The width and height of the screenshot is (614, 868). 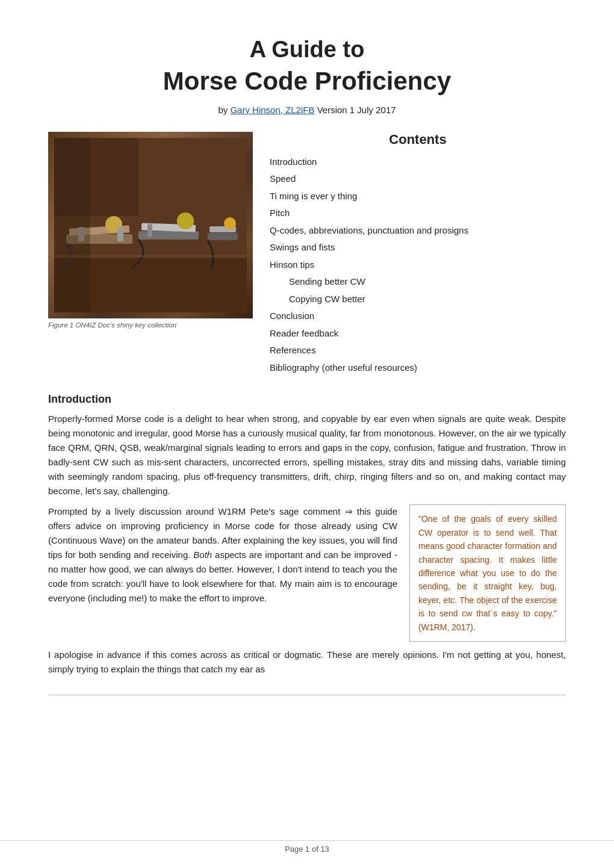 What do you see at coordinates (150, 254) in the screenshot?
I see `image-col: Figure 1 ON4IZ Doc's shiny key collectio…` at bounding box center [150, 254].